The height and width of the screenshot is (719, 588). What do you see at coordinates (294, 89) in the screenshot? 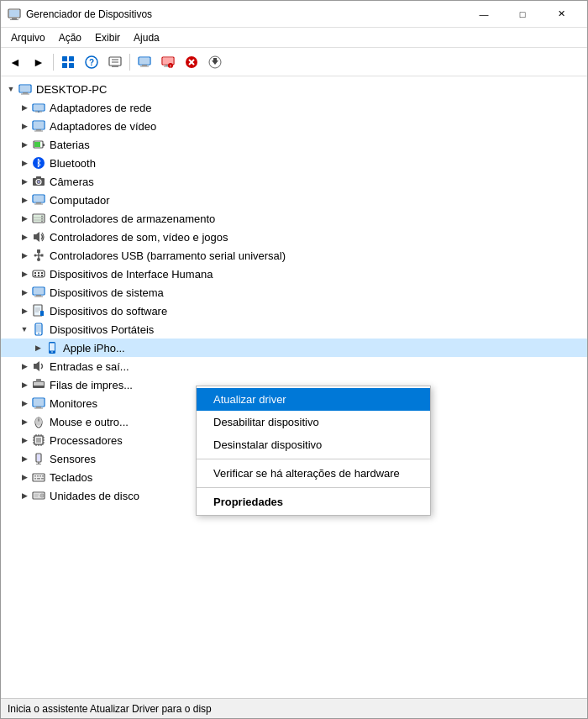
I see `tree-root: ▼ DESKTOP-PC` at bounding box center [294, 89].